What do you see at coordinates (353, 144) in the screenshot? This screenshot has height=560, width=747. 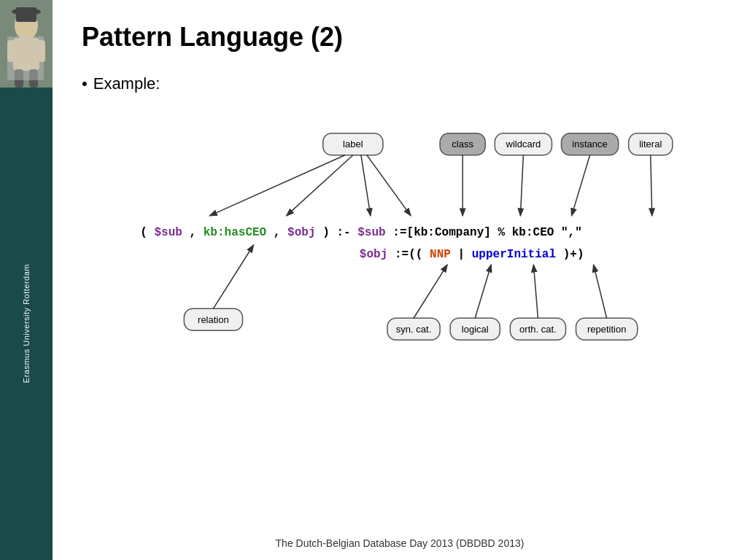 I see `label-node-text: label` at bounding box center [353, 144].